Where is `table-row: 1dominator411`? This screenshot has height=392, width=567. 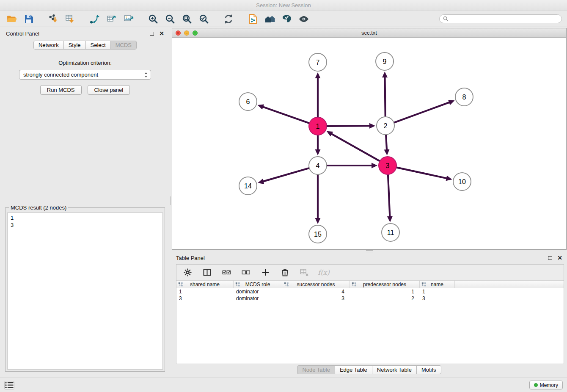
table-row: 1dominator411 is located at coordinates (370, 292).